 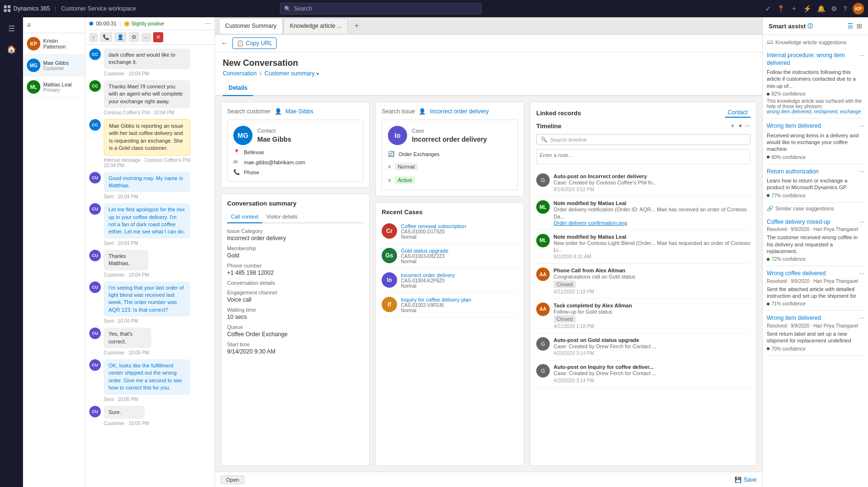 I want to click on similar-2-menu: ···, so click(x=862, y=273).